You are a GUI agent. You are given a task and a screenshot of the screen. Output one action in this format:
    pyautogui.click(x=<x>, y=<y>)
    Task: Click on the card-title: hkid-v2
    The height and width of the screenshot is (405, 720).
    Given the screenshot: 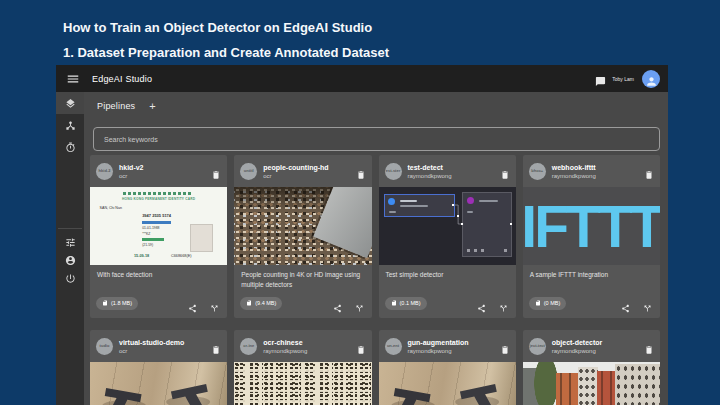 What is the action you would take?
    pyautogui.click(x=132, y=168)
    